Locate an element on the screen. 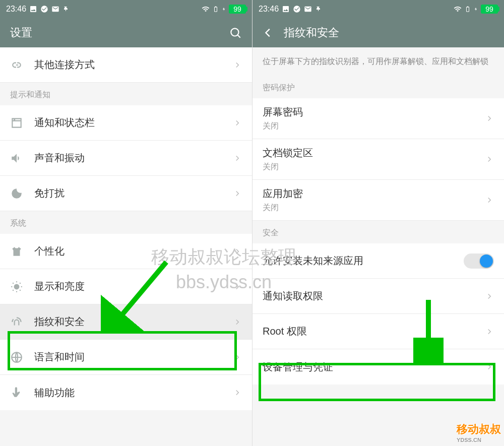 The image size is (504, 446). row-display-brightness: 显示和亮度 is located at coordinates (126, 287).